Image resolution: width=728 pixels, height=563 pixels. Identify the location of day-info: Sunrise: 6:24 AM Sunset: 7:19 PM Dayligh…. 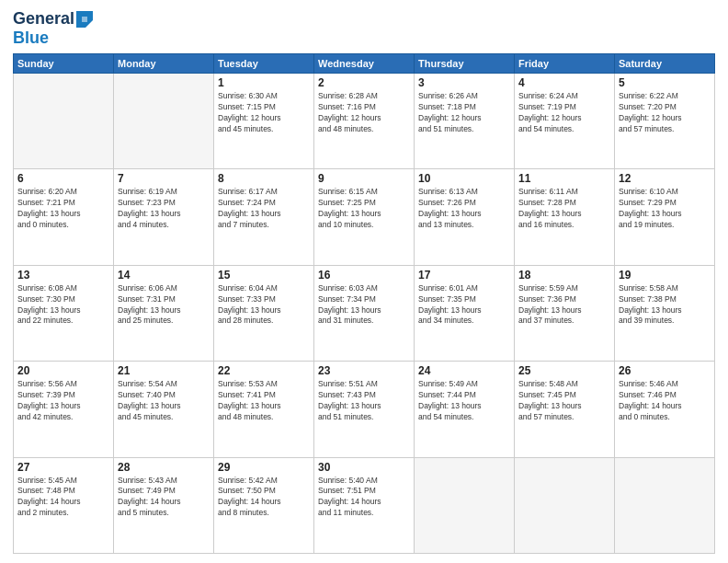
(564, 113).